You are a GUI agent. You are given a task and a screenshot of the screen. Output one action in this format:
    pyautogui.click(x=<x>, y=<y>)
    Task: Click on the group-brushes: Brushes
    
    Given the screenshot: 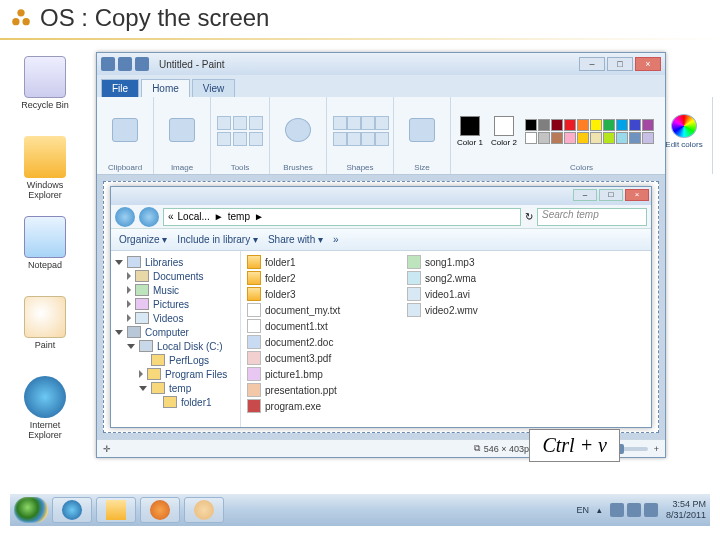 What is the action you would take?
    pyautogui.click(x=298, y=136)
    